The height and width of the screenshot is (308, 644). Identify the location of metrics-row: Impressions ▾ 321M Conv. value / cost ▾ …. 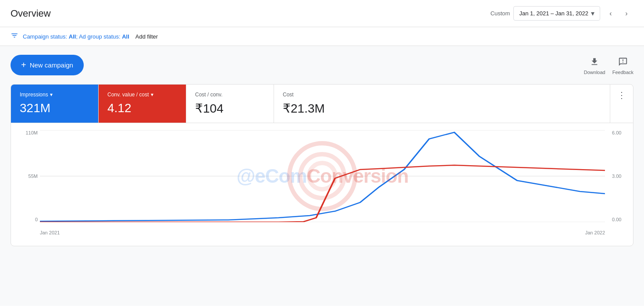
(322, 104).